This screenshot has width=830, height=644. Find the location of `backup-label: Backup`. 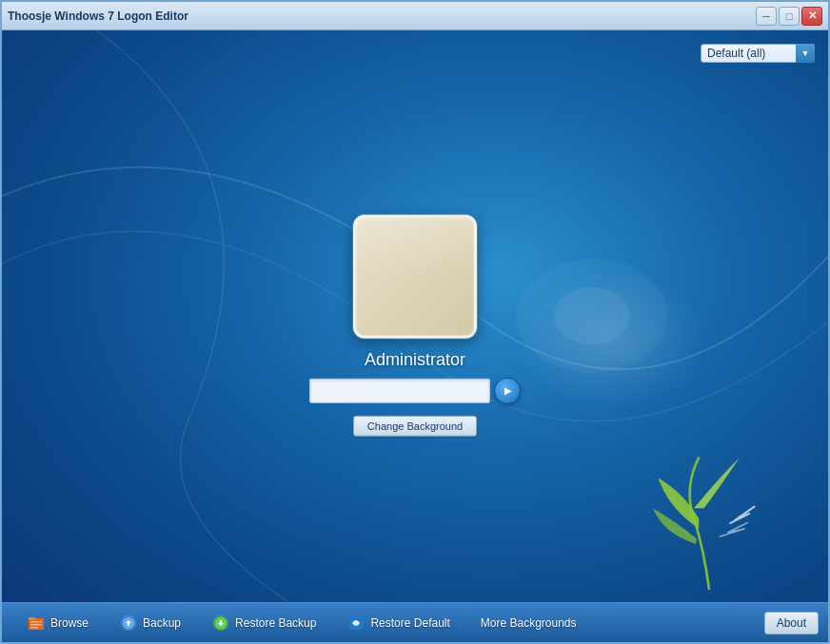

backup-label: Backup is located at coordinates (162, 623).